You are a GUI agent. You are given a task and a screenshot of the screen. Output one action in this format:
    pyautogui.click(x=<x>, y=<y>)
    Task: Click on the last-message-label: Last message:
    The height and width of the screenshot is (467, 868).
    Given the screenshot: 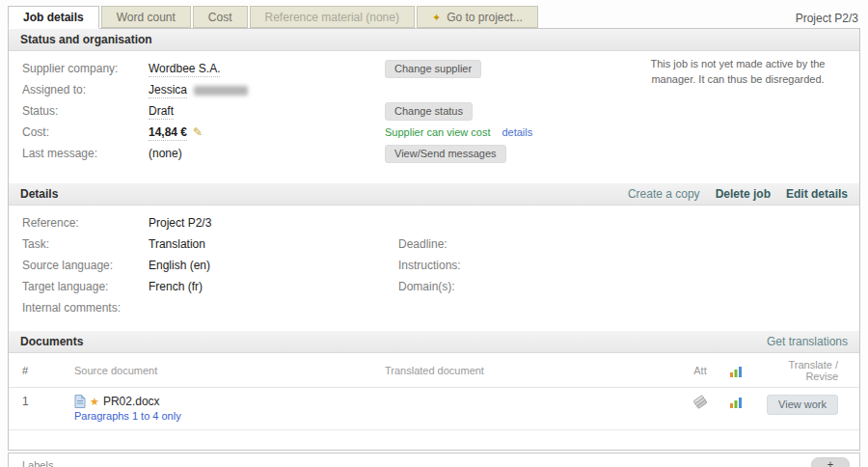 What is the action you would take?
    pyautogui.click(x=85, y=153)
    